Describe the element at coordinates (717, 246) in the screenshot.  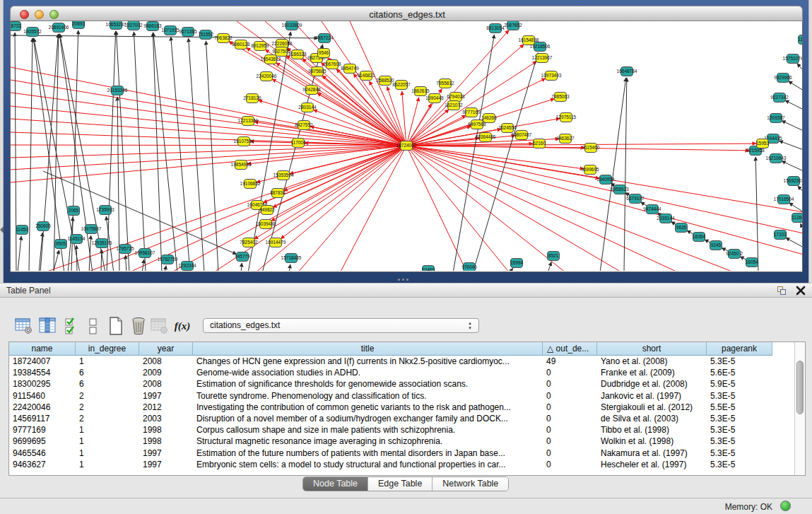
I see `graph-node: 9245` at that location.